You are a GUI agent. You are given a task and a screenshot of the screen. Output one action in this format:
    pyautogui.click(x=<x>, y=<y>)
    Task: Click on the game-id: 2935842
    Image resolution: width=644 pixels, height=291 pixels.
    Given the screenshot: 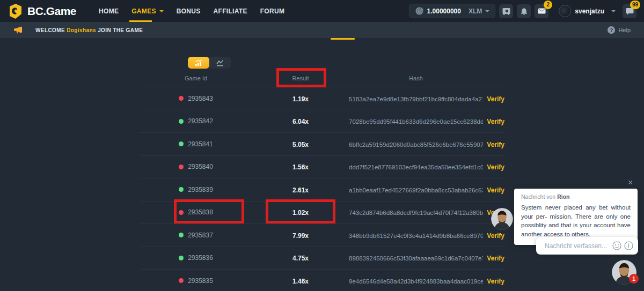 What is the action you would take?
    pyautogui.click(x=201, y=121)
    